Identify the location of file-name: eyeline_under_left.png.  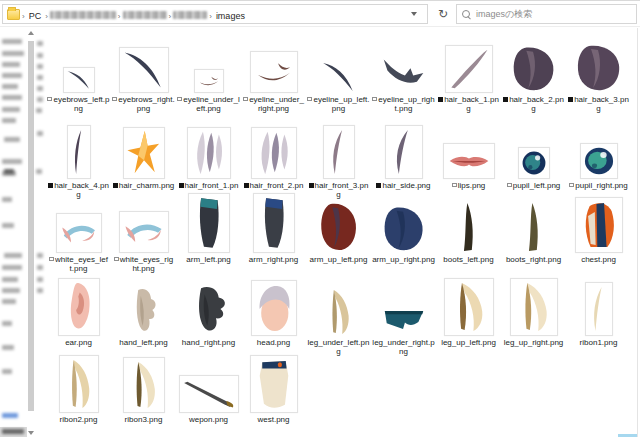
(208, 104).